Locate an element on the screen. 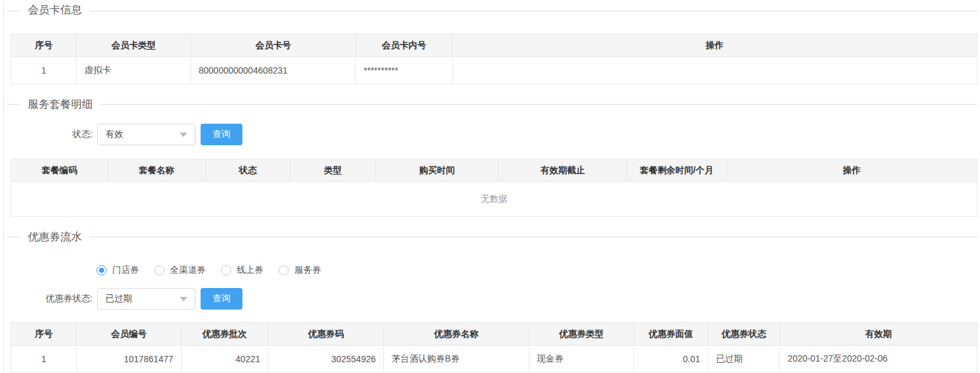 This screenshot has width=980, height=373. coupon-filter-row: 优惠券状态: 已过期 查询 is located at coordinates (492, 299).